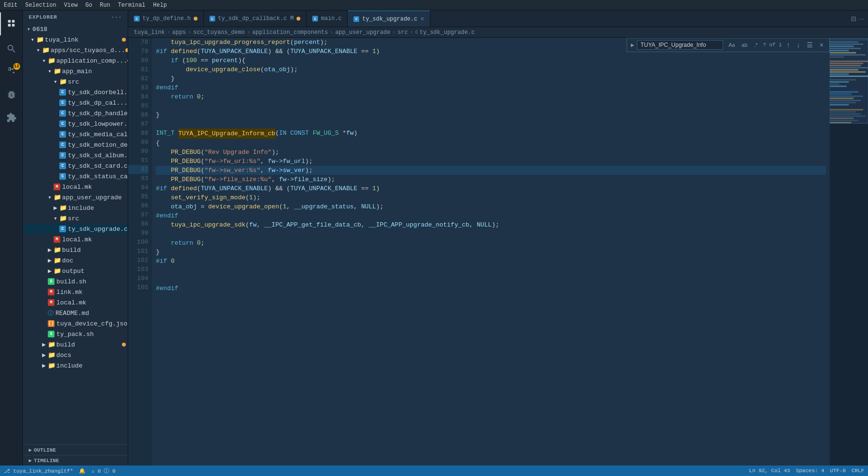 The width and height of the screenshot is (868, 476). Describe the element at coordinates (799, 45) in the screenshot. I see `find-next-button: ↓` at that location.